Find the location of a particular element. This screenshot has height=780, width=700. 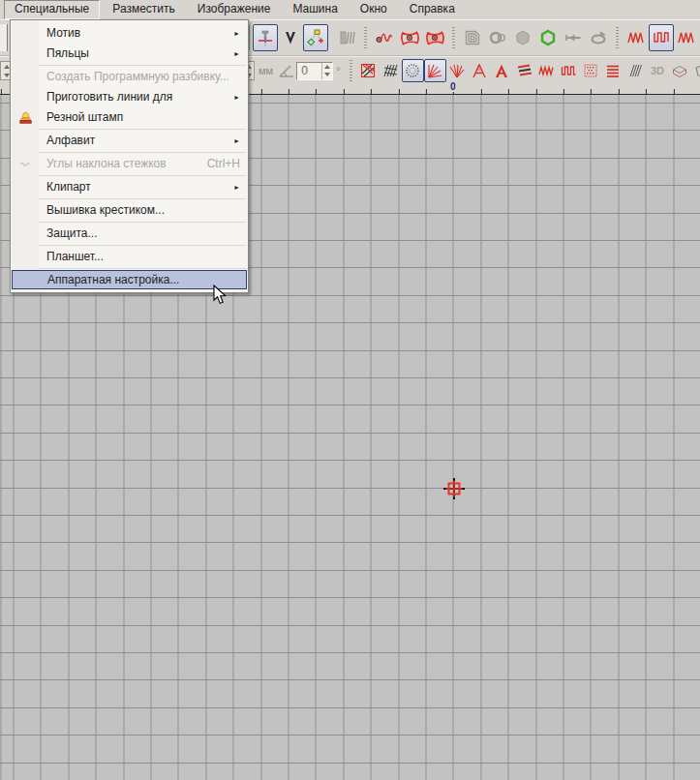

mouse-cursor is located at coordinates (221, 295).